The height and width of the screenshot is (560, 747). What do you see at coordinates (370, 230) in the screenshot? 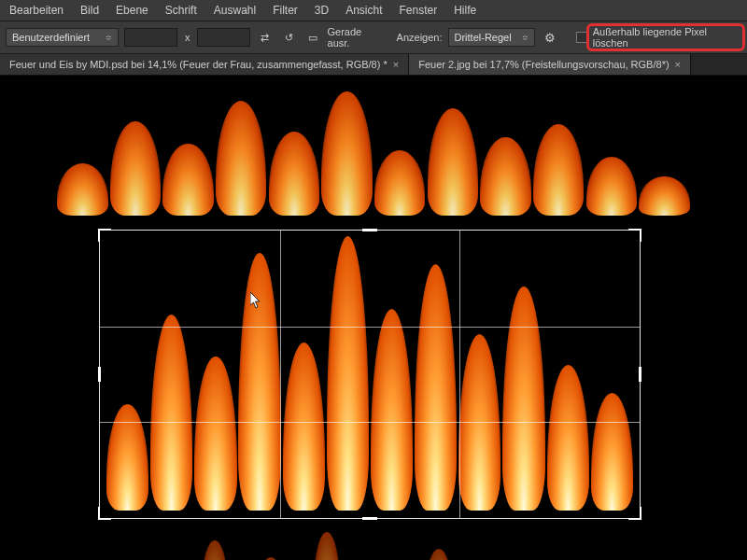
I see `crop-handle-top` at bounding box center [370, 230].